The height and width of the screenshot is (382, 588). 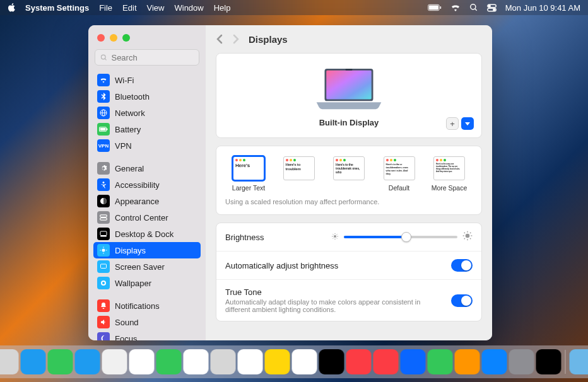 I want to click on sun-min-icon, so click(x=335, y=237).